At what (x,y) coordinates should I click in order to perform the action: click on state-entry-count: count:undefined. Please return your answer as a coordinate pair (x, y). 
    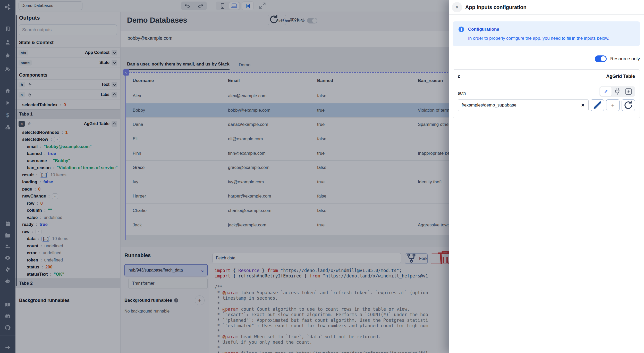
    Looking at the image, I should click on (68, 246).